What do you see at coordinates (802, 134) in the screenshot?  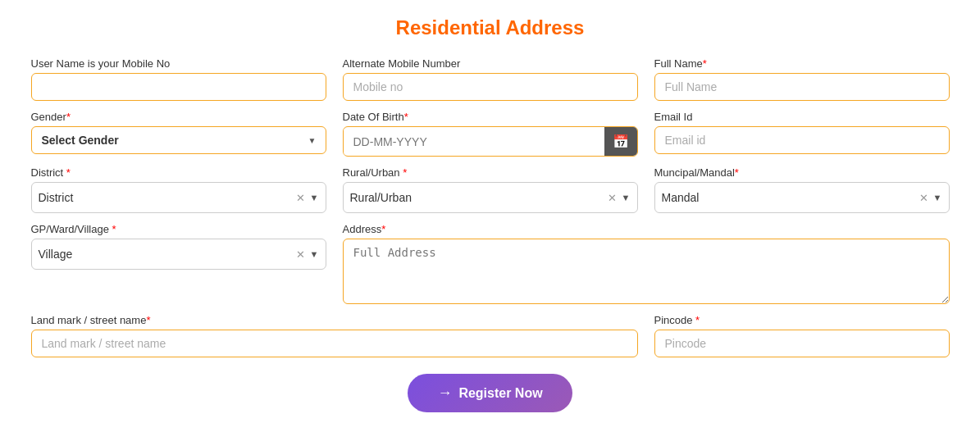 I see `email-group: Email Id` at bounding box center [802, 134].